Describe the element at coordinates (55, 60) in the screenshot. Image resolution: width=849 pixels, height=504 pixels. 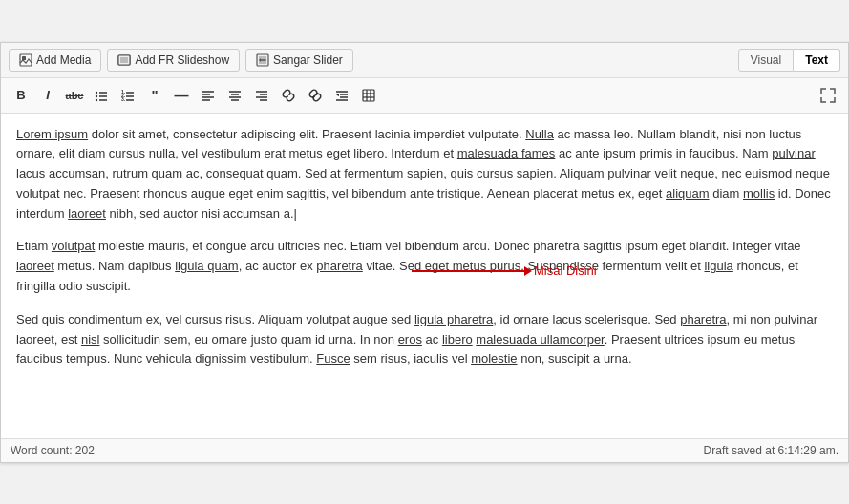
I see `add-media-button: Add Media` at that location.